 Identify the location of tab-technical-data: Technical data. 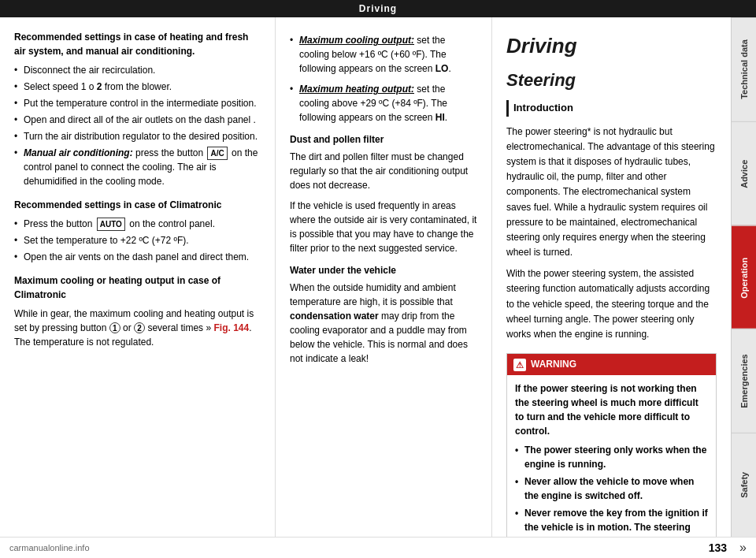
(743, 69).